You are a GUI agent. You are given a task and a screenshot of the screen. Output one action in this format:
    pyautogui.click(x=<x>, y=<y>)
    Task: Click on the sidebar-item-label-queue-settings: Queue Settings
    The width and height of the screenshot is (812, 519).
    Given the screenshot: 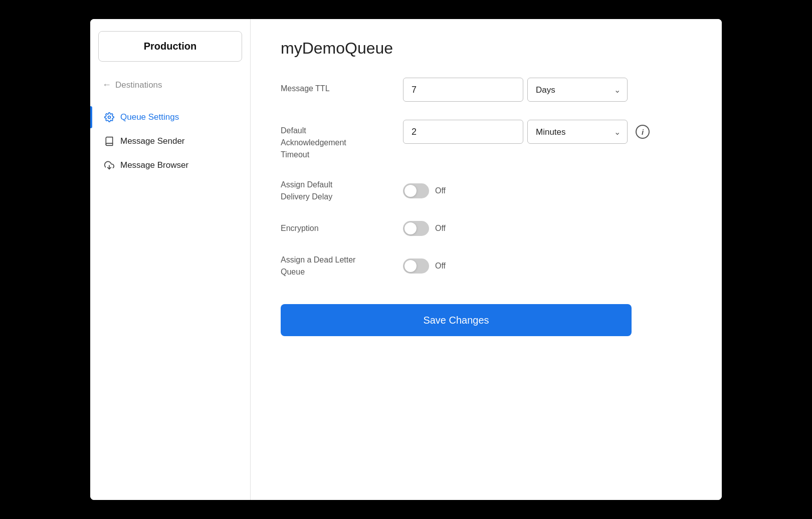 What is the action you would take?
    pyautogui.click(x=149, y=117)
    